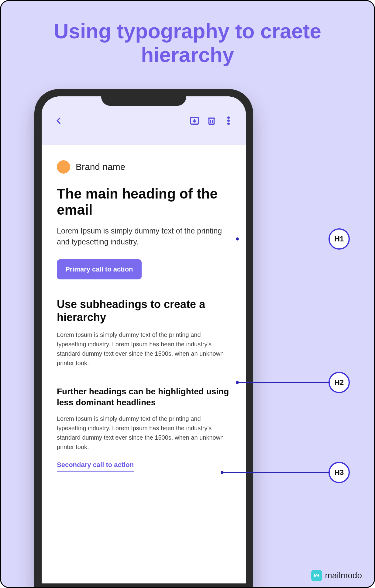 The image size is (375, 588). What do you see at coordinates (144, 311) in the screenshot?
I see `email-h2: Use subheadings to create a hierarchy` at bounding box center [144, 311].